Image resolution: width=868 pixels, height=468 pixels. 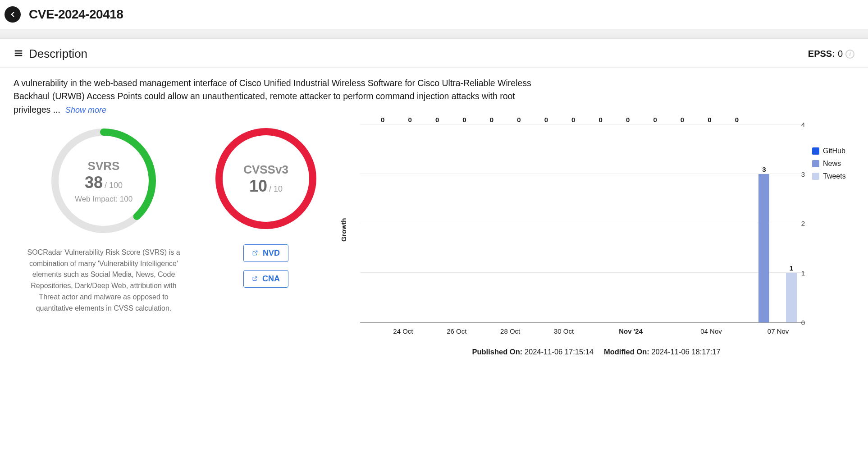 I want to click on publish-meta: Published On: 2024-11-06 17:15:14 Modifi…, so click(x=596, y=352).